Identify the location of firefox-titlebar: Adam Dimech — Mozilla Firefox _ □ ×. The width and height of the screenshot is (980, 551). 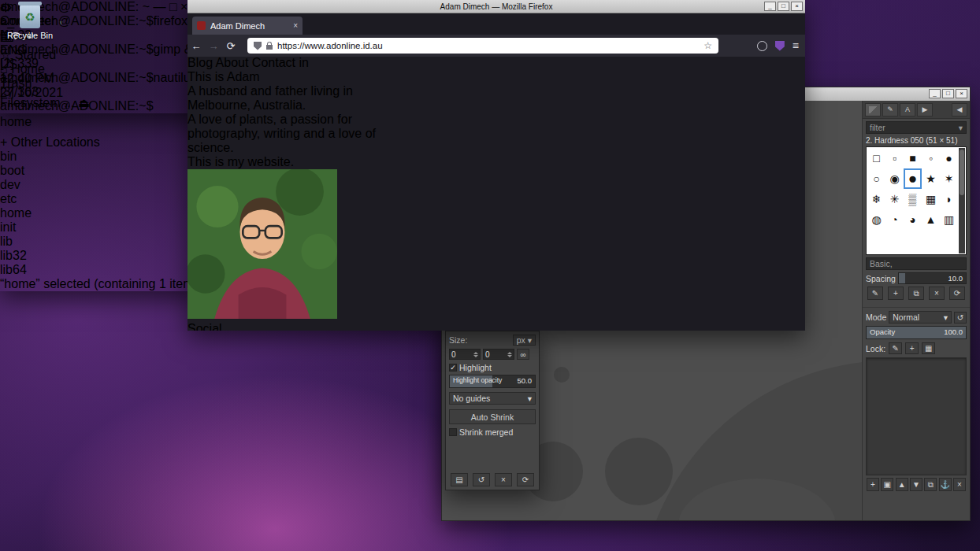
(496, 6).